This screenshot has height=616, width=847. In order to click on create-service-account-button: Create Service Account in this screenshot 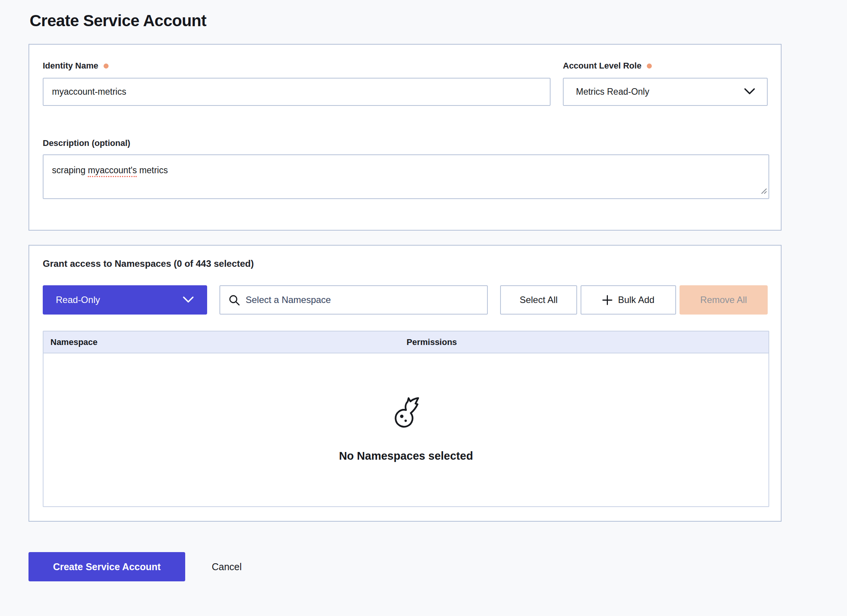, I will do `click(107, 567)`.